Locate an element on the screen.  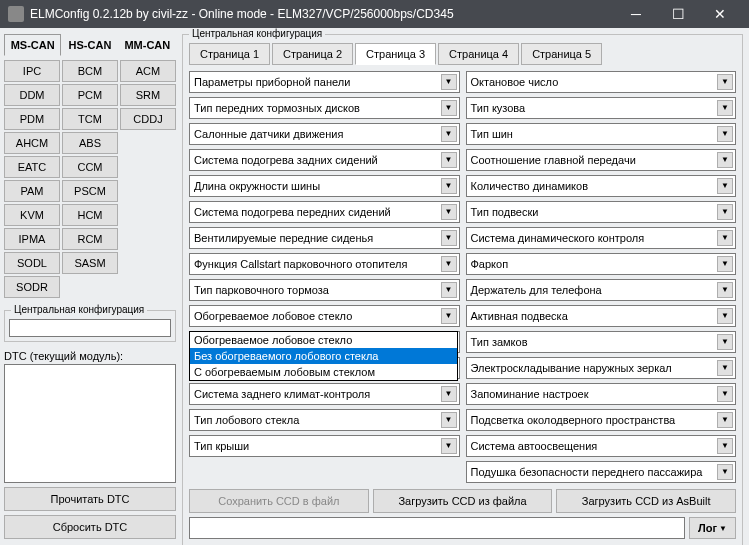
page-tab-3: Страница 3 is located at coordinates (396, 54).